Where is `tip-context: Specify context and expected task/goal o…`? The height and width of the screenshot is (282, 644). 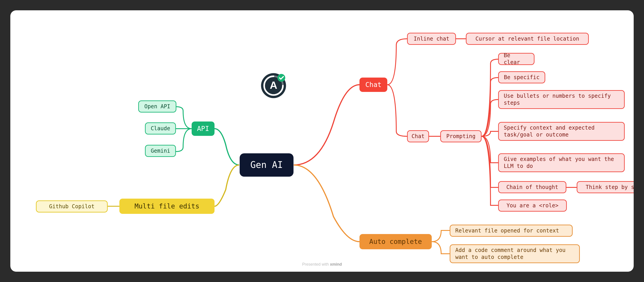 tip-context: Specify context and expected task/goal o… is located at coordinates (562, 131).